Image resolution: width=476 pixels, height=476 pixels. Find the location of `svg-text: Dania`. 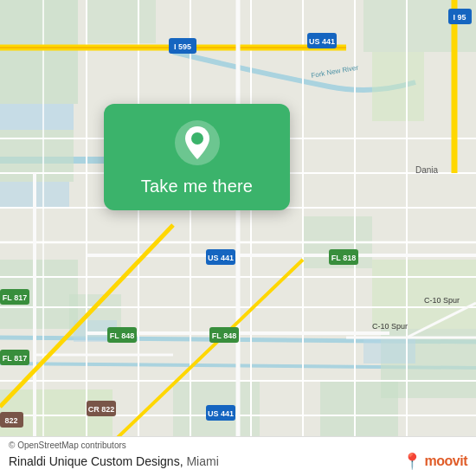

svg-text: Dania is located at coordinates (428, 170).